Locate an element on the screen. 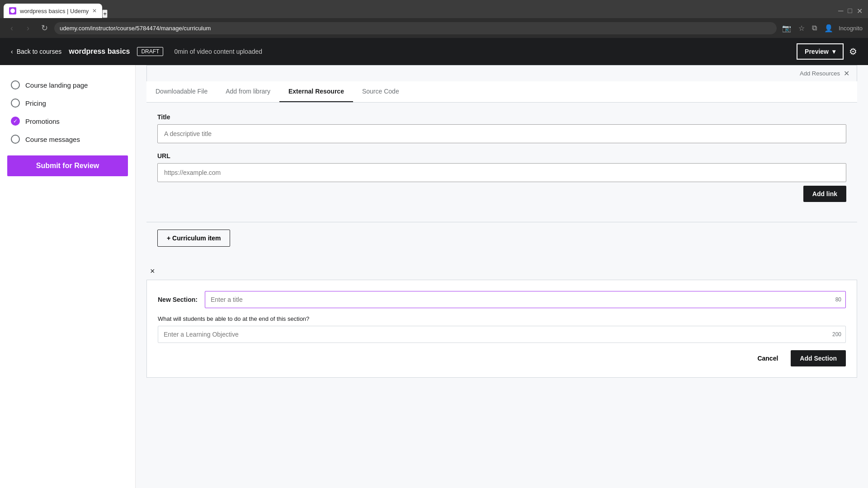 This screenshot has width=868, height=488. settings-button: ⚙ is located at coordinates (853, 52).